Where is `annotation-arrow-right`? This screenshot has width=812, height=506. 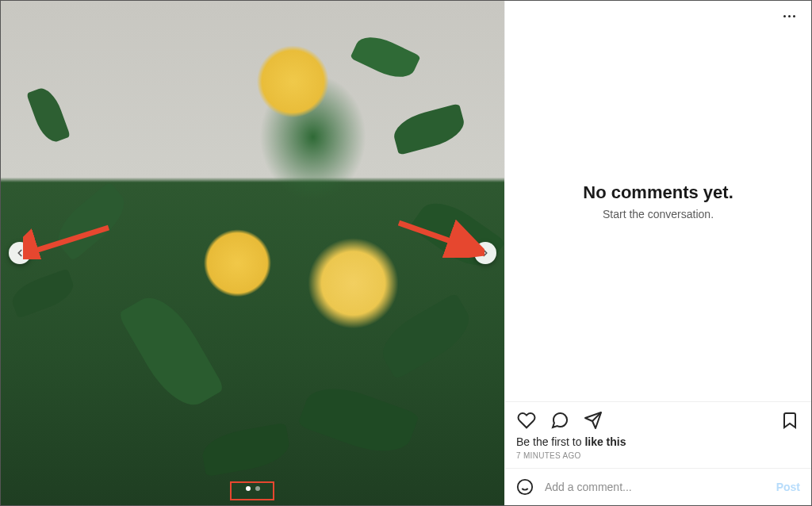
annotation-arrow-right is located at coordinates (441, 238).